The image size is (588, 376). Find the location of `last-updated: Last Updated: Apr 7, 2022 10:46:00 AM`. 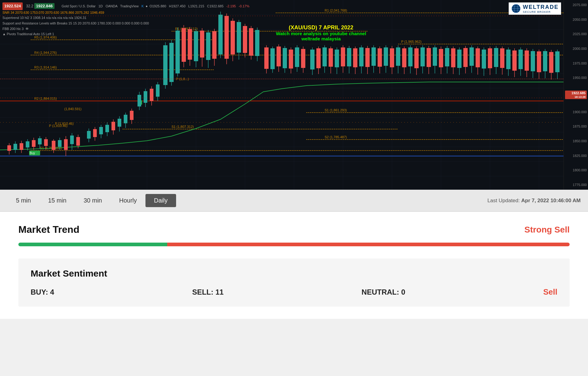

last-updated: Last Updated: Apr 7, 2022 10:46:00 AM is located at coordinates (534, 201).